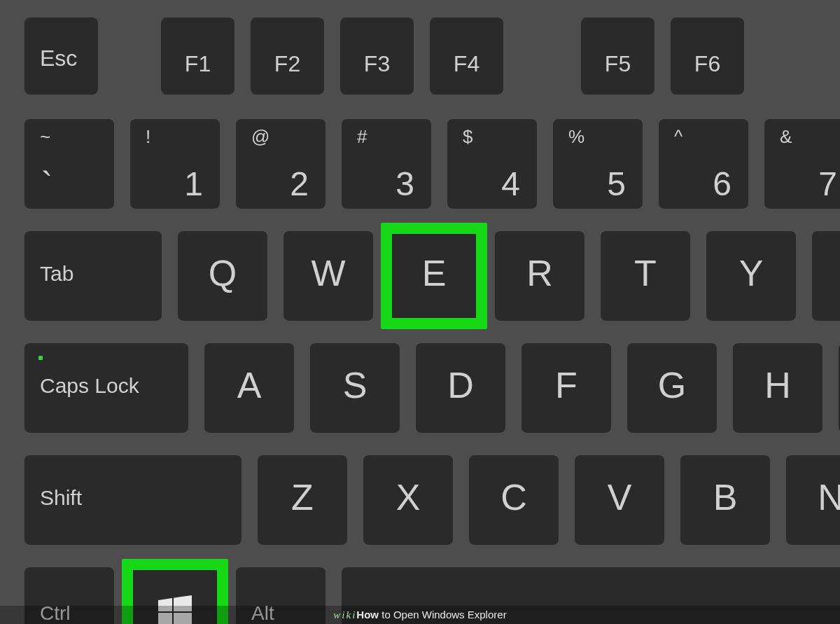  What do you see at coordinates (62, 56) in the screenshot?
I see `key-esc: Esc` at bounding box center [62, 56].